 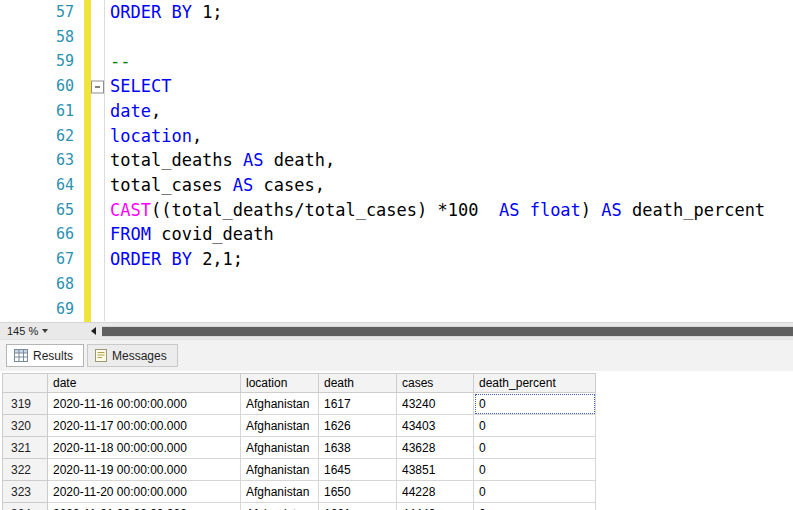 I want to click on code-line: 60SELECT, so click(x=396, y=86).